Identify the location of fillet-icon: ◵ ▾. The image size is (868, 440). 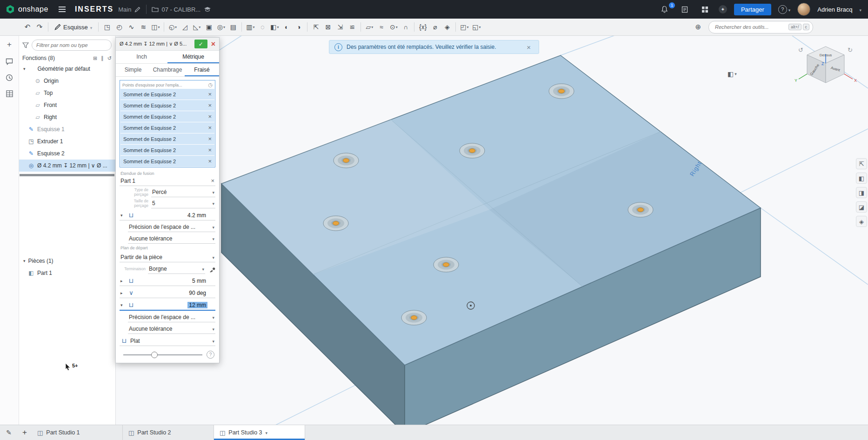
(173, 27).